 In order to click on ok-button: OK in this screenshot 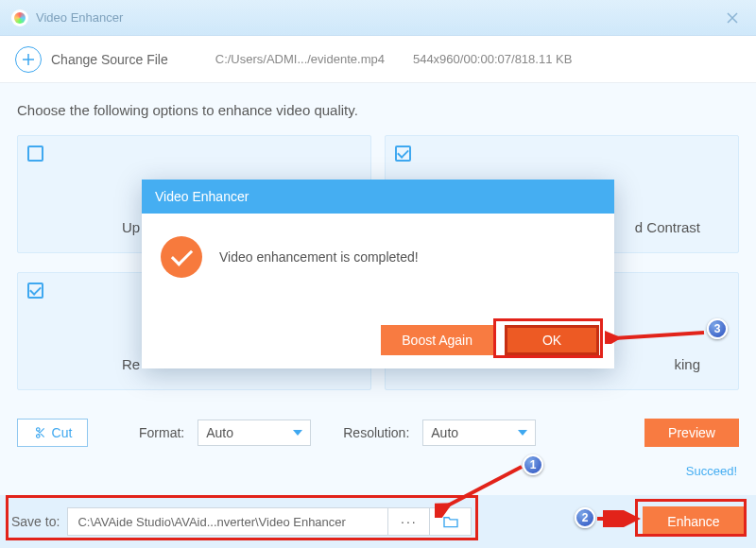, I will do `click(552, 340)`.